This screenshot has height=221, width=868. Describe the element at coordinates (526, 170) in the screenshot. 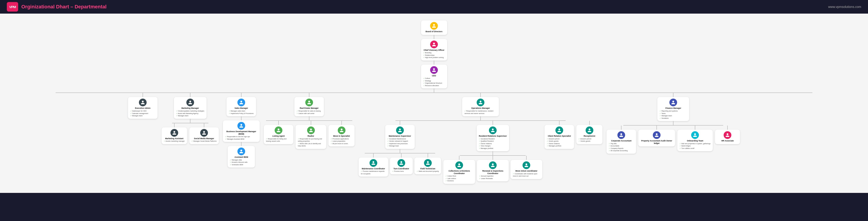

I see `node-moveinout: Move in/out coordinator Coordinates with…` at that location.